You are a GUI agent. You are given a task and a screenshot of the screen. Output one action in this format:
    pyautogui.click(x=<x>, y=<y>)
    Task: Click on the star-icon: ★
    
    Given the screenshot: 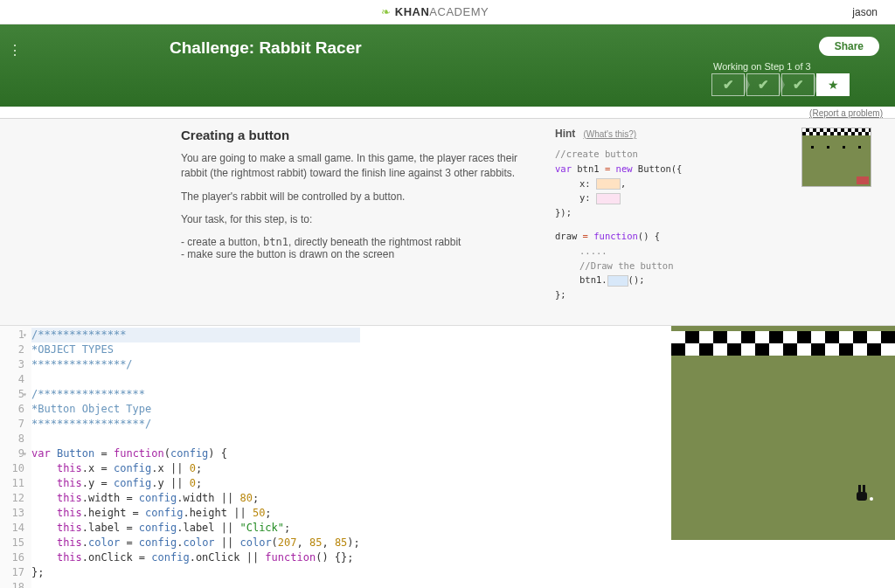 What is the action you would take?
    pyautogui.click(x=834, y=85)
    